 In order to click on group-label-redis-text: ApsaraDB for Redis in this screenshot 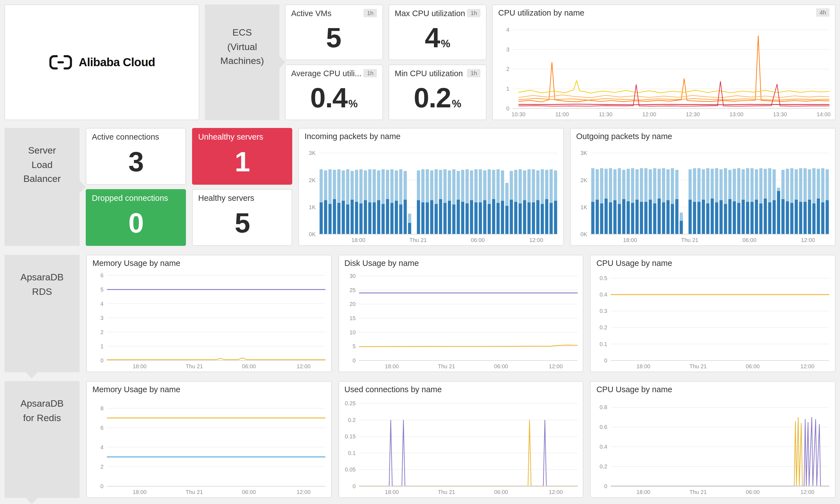, I will do `click(42, 411)`.